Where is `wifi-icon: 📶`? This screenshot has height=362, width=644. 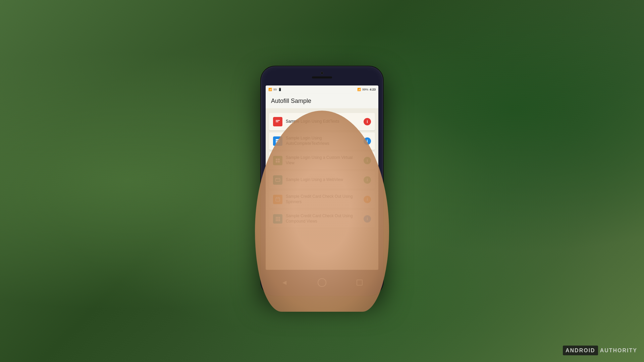
wifi-icon: 📶 is located at coordinates (359, 89).